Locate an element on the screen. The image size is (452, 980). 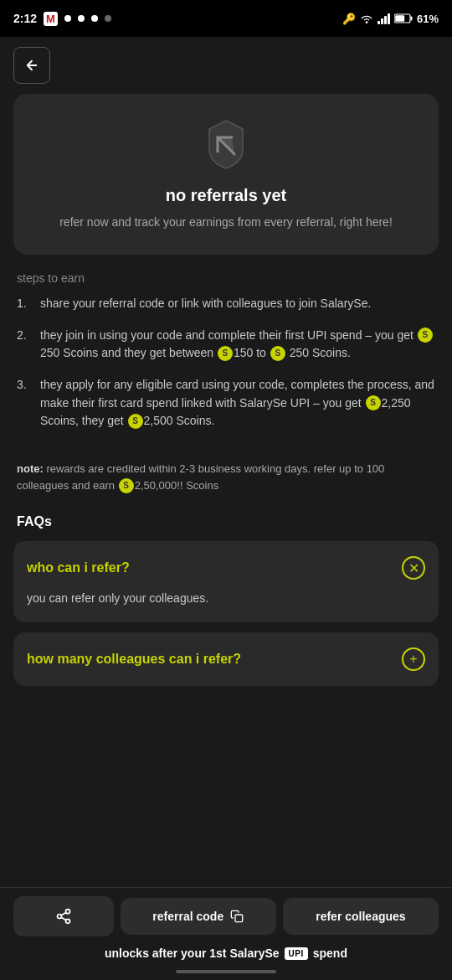
coin-icon-note: S is located at coordinates (126, 486).